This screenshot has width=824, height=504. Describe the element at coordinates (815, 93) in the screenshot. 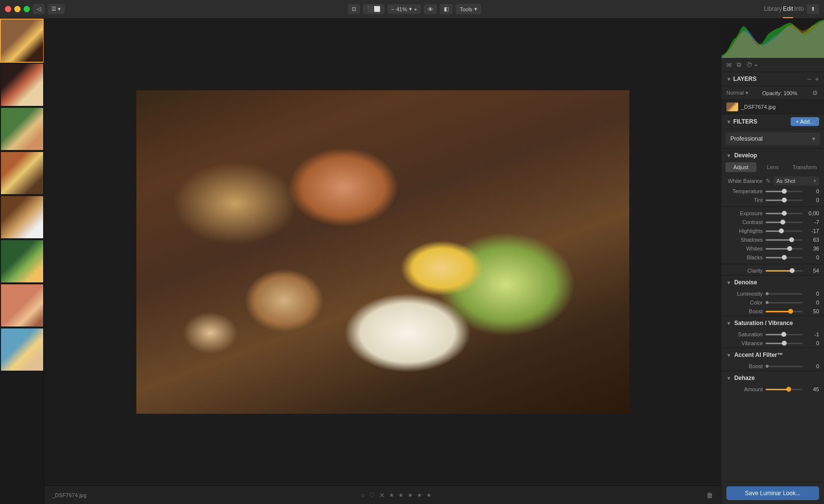

I see `settings-icon: ⚙` at that location.